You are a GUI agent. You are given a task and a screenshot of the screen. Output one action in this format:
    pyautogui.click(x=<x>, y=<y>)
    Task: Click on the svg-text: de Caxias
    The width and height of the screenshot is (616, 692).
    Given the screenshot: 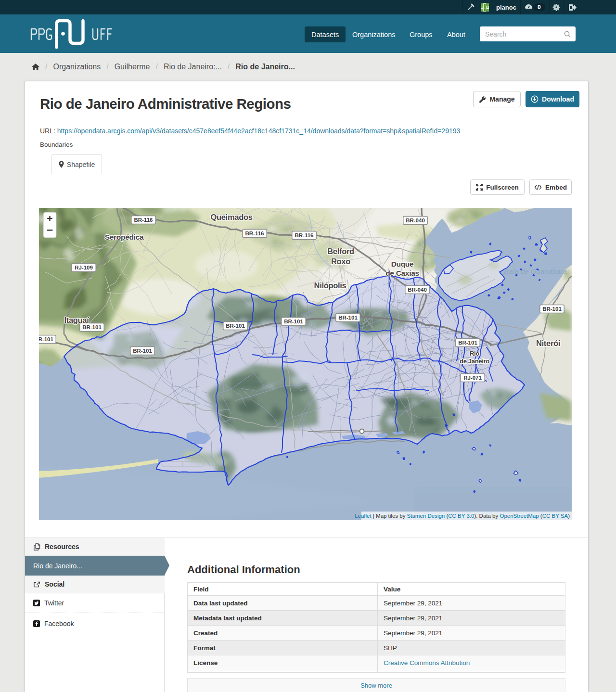 What is the action you would take?
    pyautogui.click(x=402, y=273)
    